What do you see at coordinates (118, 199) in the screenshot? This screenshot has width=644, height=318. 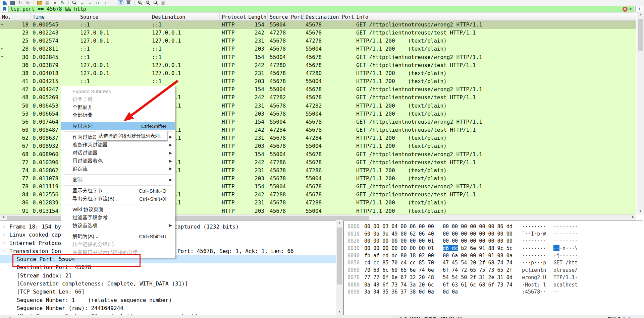 I see `menu-item: 导出分组字节流(B)...Ctrl+Shift+X` at bounding box center [118, 199].